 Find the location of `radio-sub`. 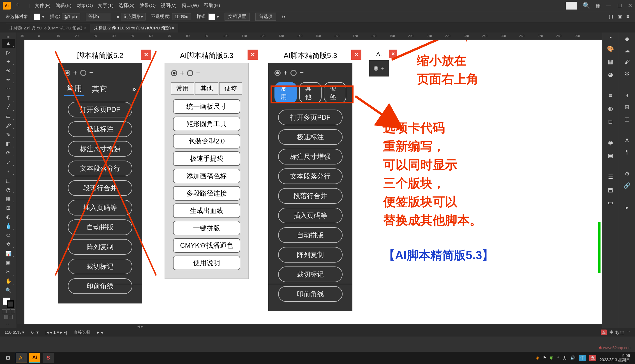

radio-sub is located at coordinates (83, 73).